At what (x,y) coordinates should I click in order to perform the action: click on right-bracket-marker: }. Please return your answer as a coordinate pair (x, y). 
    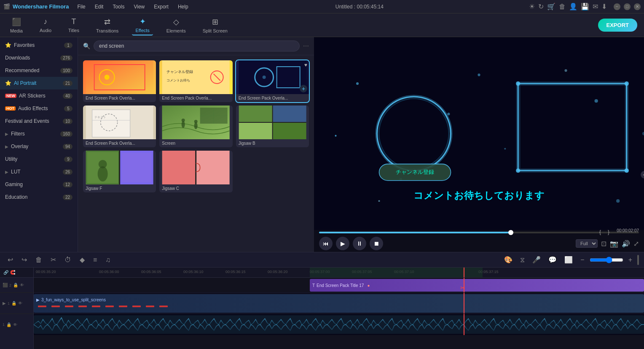
    Looking at the image, I should click on (609, 232).